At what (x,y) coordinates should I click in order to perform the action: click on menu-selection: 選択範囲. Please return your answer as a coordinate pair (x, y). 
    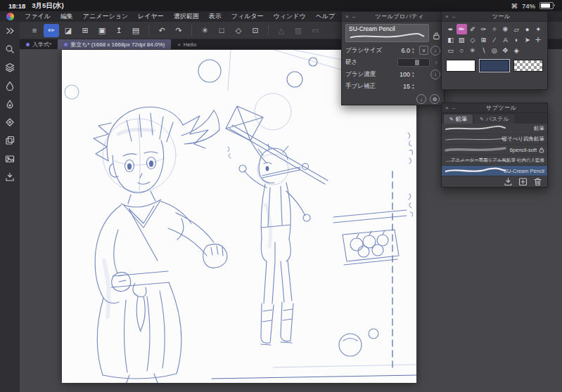
    Looking at the image, I should click on (186, 17).